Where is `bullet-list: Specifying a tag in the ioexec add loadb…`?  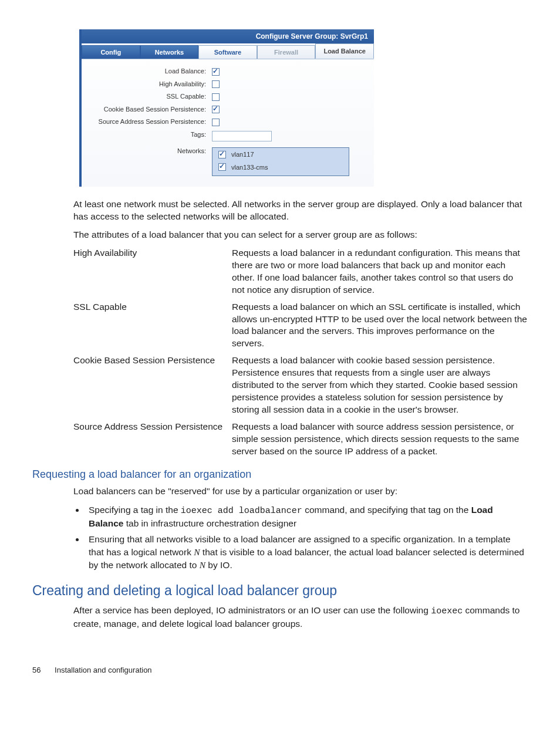 bullet-list: Specifying a tag in the ioexec add loadb… is located at coordinates (306, 538).